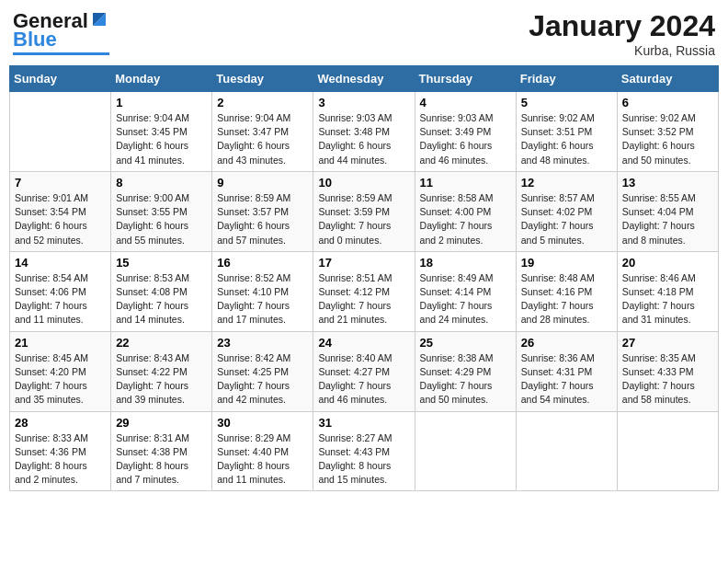 This screenshot has height=563, width=728. I want to click on day-number: 26, so click(566, 342).